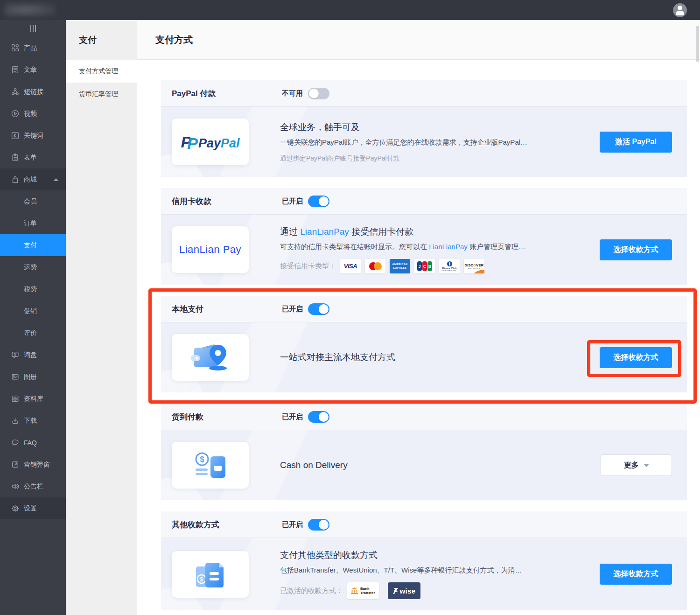 This screenshot has width=700, height=615. Describe the element at coordinates (33, 333) in the screenshot. I see `sidebar-subitem-reviews: 评价` at that location.